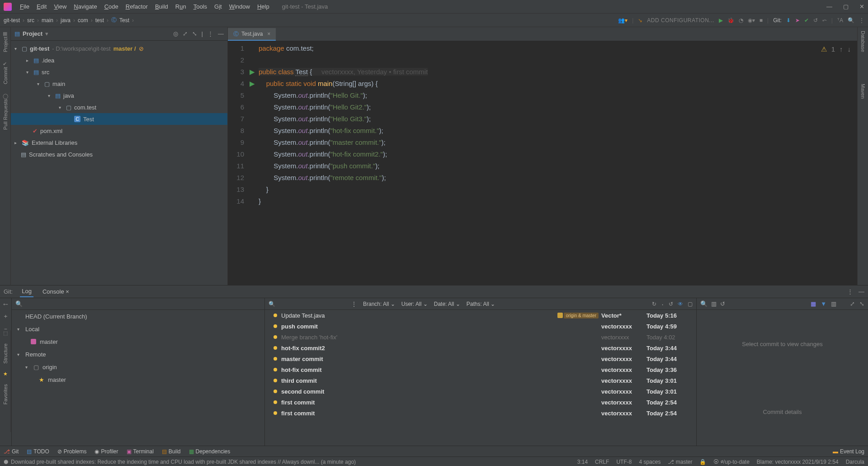 Image resolution: width=868 pixels, height=466 pixels. What do you see at coordinates (731, 20) in the screenshot?
I see `debug-icon: 🐞` at bounding box center [731, 20].